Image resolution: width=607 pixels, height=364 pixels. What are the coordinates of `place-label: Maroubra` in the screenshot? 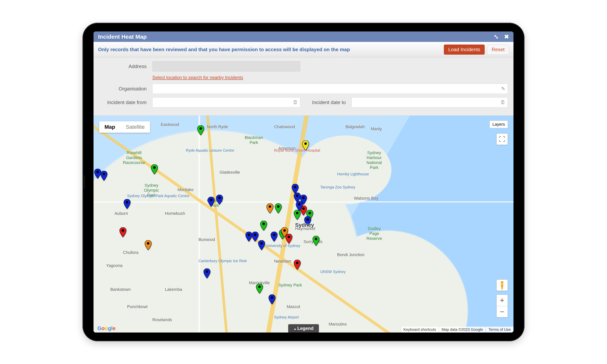 It's located at (338, 324).